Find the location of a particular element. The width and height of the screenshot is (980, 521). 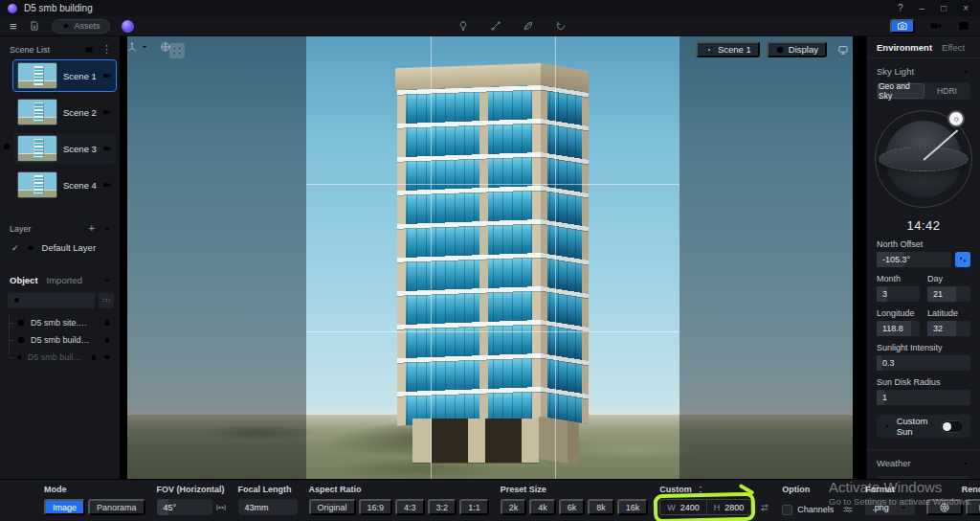

layer-row-default: ✓ Default Layer is located at coordinates (59, 247).